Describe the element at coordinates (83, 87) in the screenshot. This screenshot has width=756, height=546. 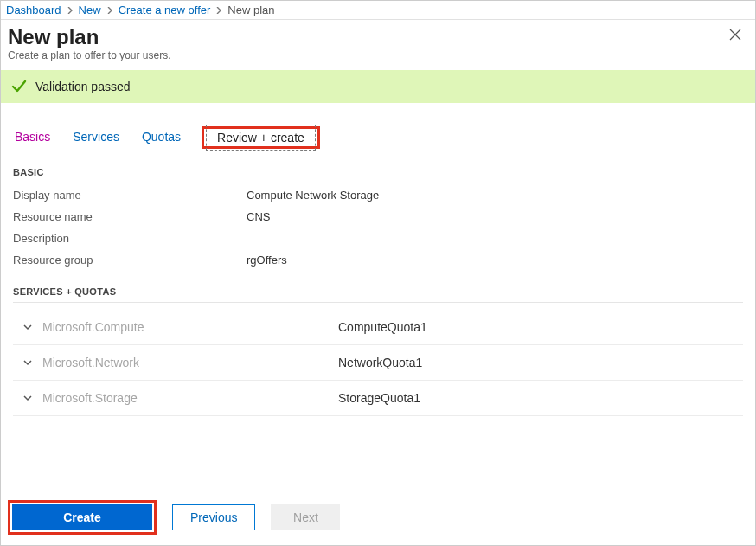
I see `validation-message: Validation passed` at that location.